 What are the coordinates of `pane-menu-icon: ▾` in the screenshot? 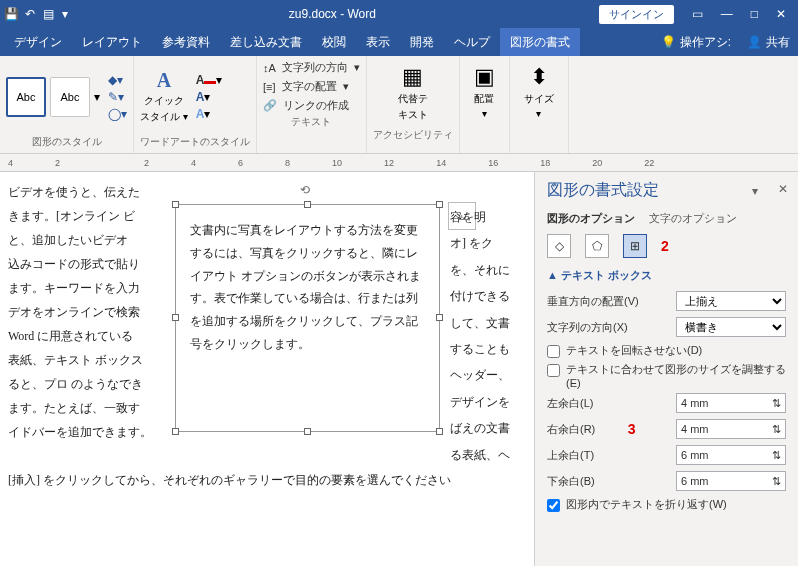 It's located at (755, 191).